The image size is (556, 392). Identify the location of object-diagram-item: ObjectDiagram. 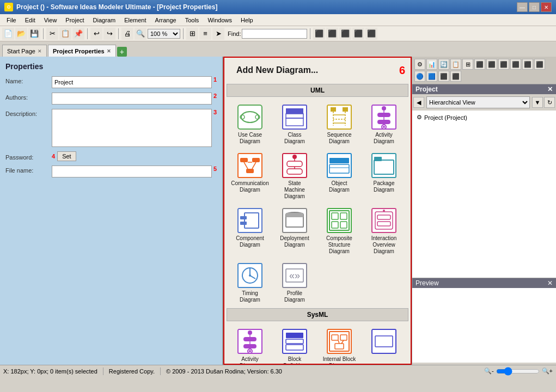
(339, 176).